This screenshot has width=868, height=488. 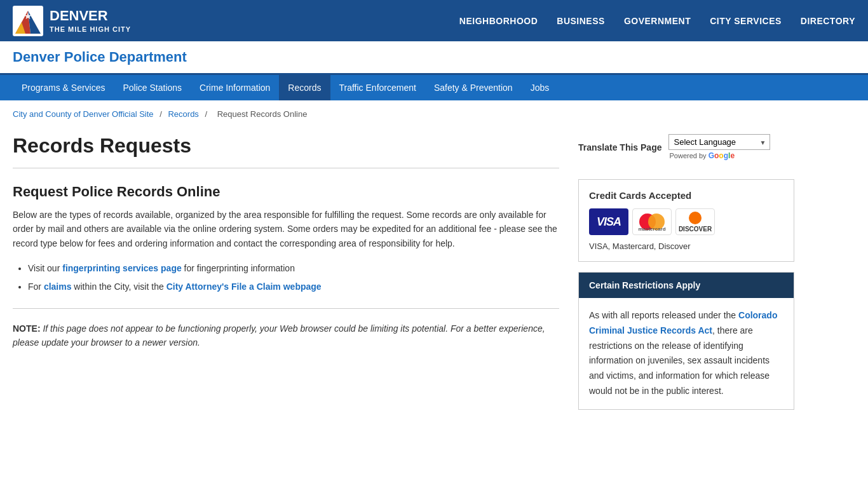 I want to click on credit-card-icons: VISA mastercard DISCOVER, so click(x=686, y=222).